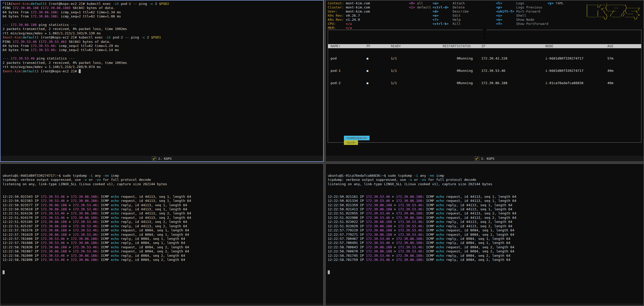 This screenshot has width=644, height=306. Describe the element at coordinates (357, 138) in the screenshot. I see `crumb-namespace: <namespace>` at that location.